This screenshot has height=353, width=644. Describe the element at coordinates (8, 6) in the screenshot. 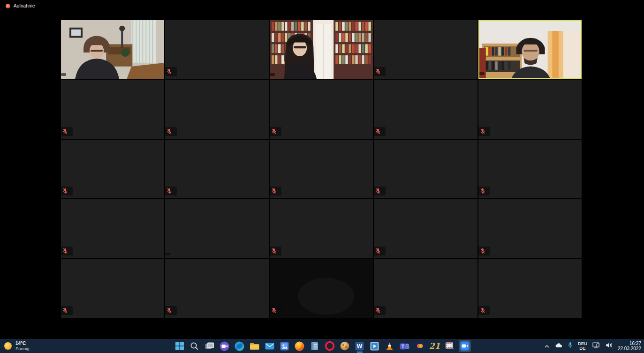

I see `recording-dot-icon` at that location.